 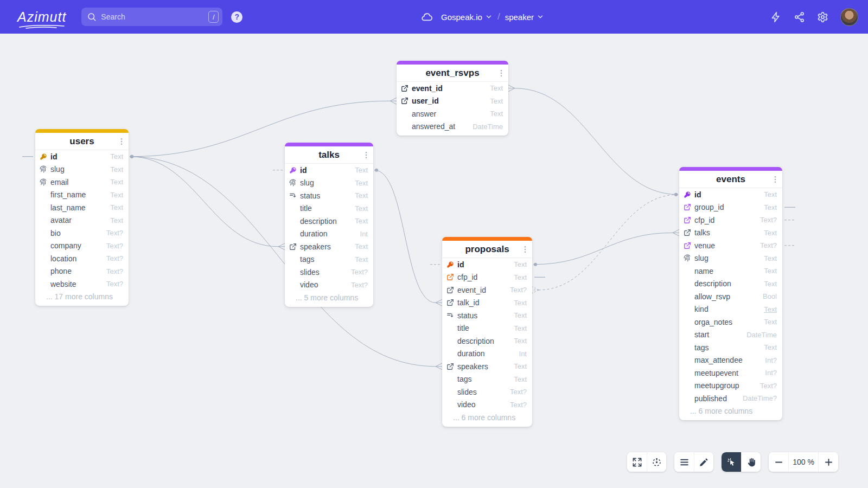 What do you see at coordinates (731, 361) in the screenshot?
I see `column-row-events-max_attendee: max_attendeeInt?` at bounding box center [731, 361].